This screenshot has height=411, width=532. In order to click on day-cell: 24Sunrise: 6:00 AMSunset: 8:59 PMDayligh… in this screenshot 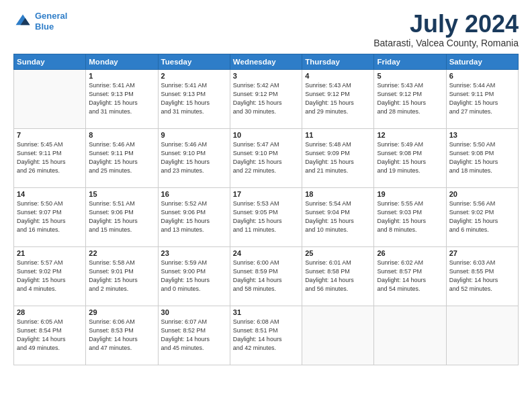, I will do `click(266, 276)`.